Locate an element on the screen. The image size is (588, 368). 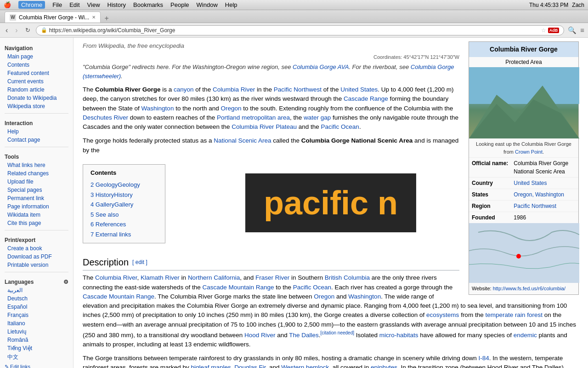
sidebar-lang-espanol: Español is located at coordinates (37, 307).